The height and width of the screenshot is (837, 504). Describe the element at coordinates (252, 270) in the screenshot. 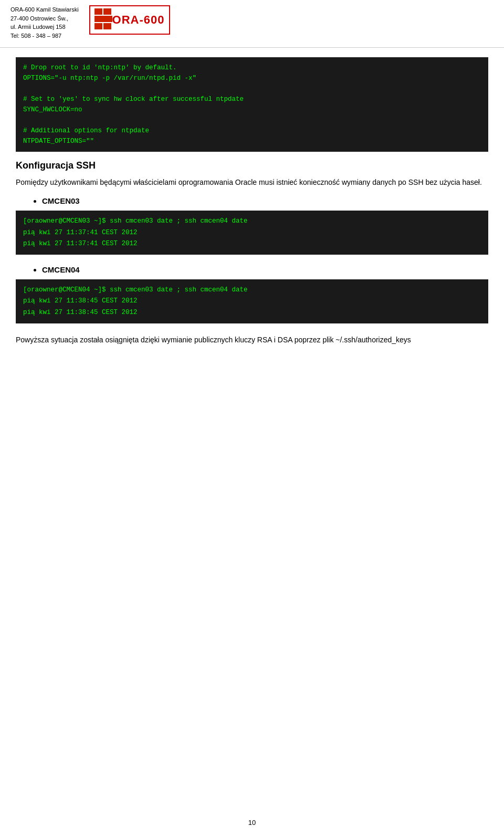

I see `cmcen04-list: CMCEN04` at that location.